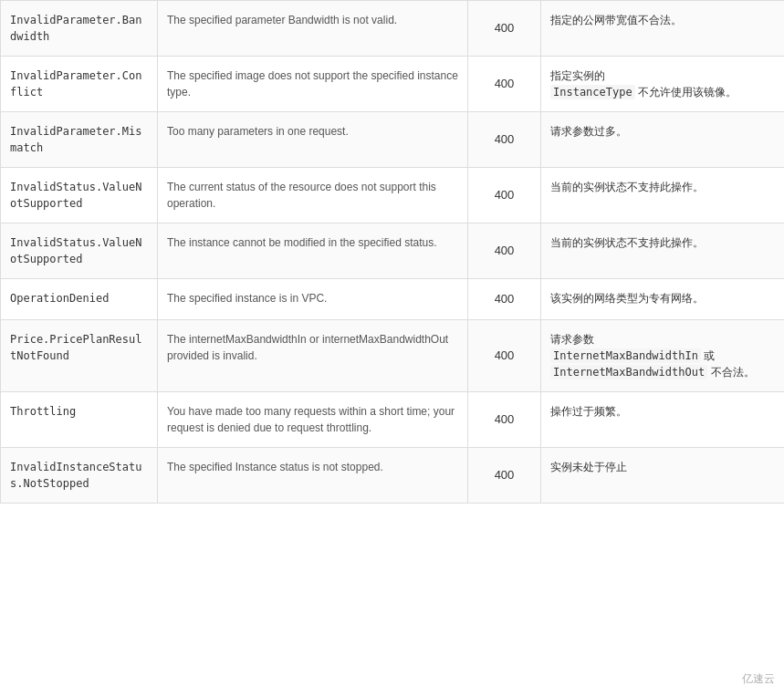 This screenshot has width=784, height=696. Describe the element at coordinates (313, 299) in the screenshot. I see `description-cell: The specified instance is in VPC.` at that location.